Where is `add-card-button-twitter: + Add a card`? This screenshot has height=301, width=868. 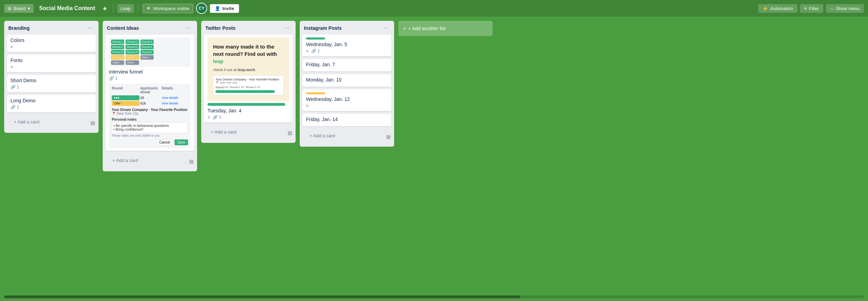 add-card-button-twitter: + Add a card is located at coordinates (223, 132).